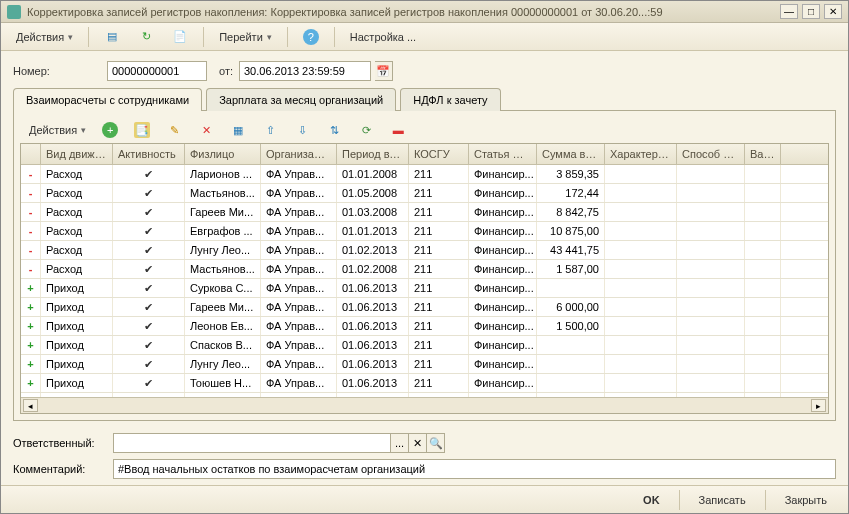 This screenshot has width=849, height=514. I want to click on sort-button: ⇅, so click(334, 130).